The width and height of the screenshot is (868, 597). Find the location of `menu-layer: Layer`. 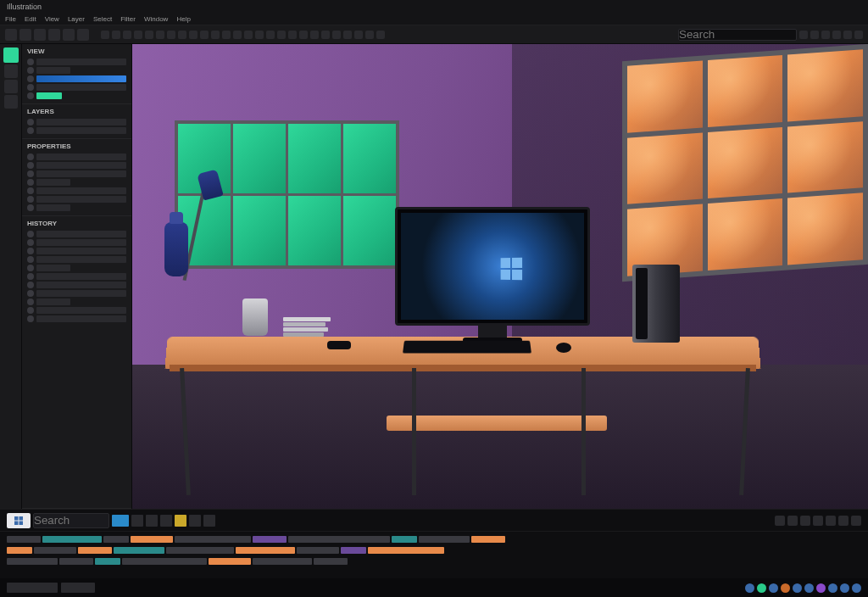

menu-layer: Layer is located at coordinates (76, 19).